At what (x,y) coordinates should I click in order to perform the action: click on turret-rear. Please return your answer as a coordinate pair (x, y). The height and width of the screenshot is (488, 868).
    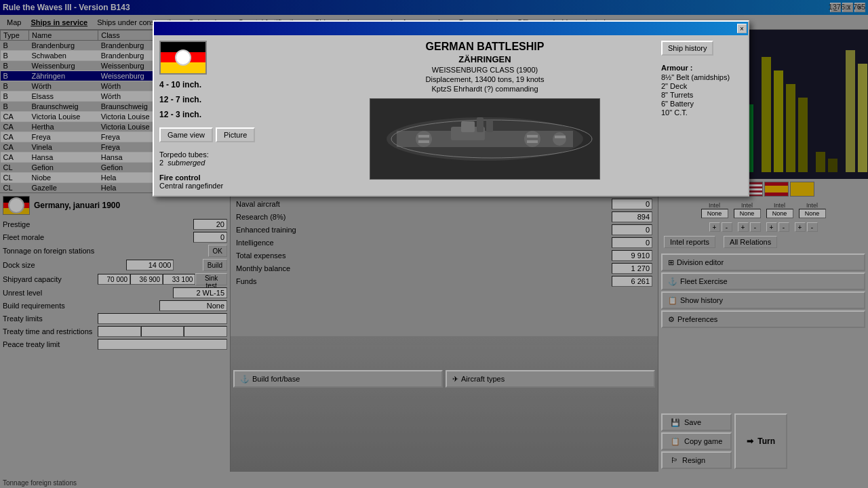
    Looking at the image, I should click on (532, 139).